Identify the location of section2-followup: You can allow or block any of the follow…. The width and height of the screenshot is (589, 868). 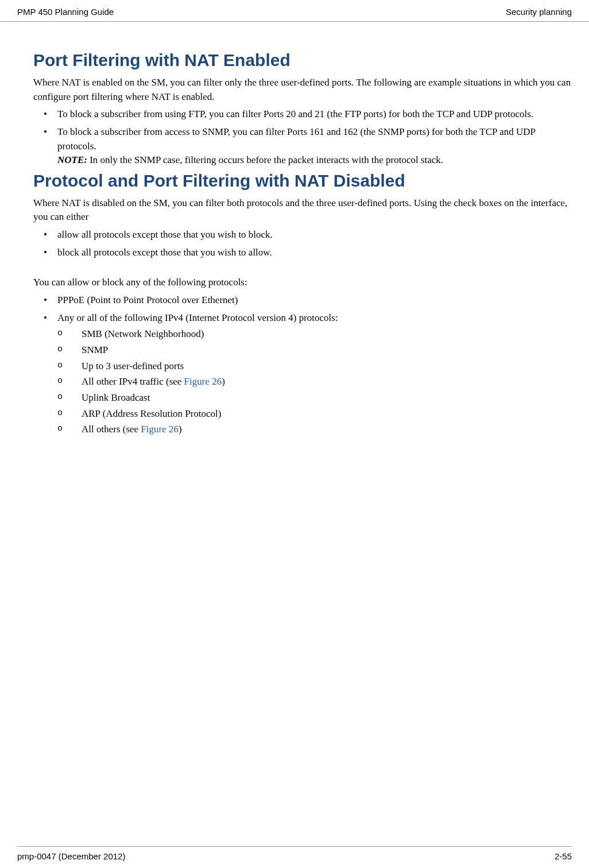
(303, 282).